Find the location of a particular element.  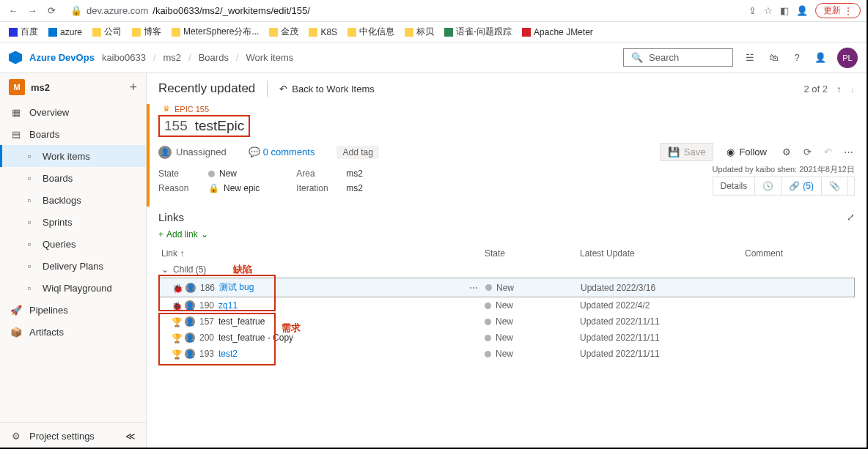

tab-links: 🔗(5) is located at coordinates (802, 186).